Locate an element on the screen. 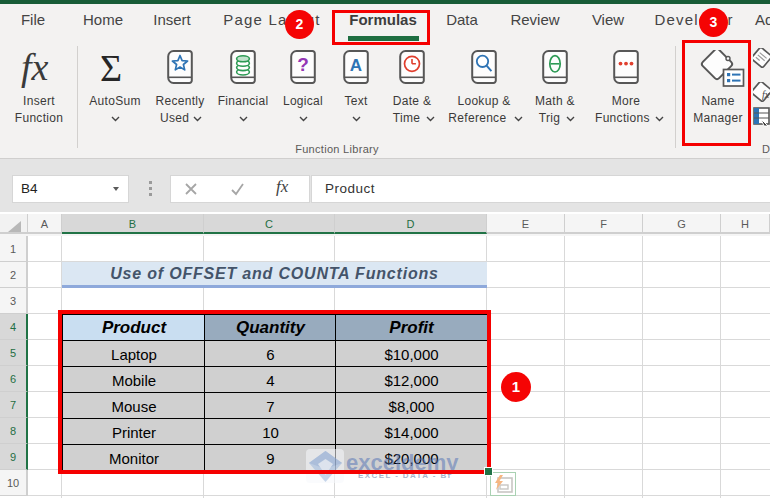 The height and width of the screenshot is (498, 770). svg-text: A is located at coordinates (356, 66).